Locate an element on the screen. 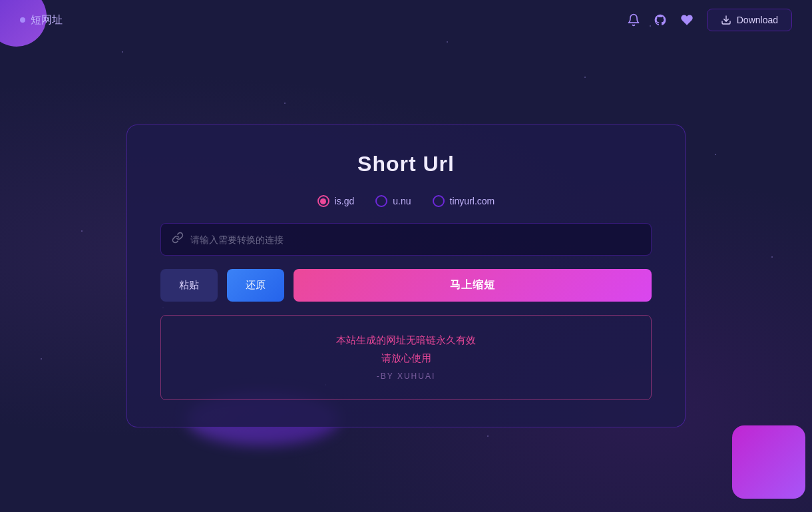  bell-icon is located at coordinates (634, 20).